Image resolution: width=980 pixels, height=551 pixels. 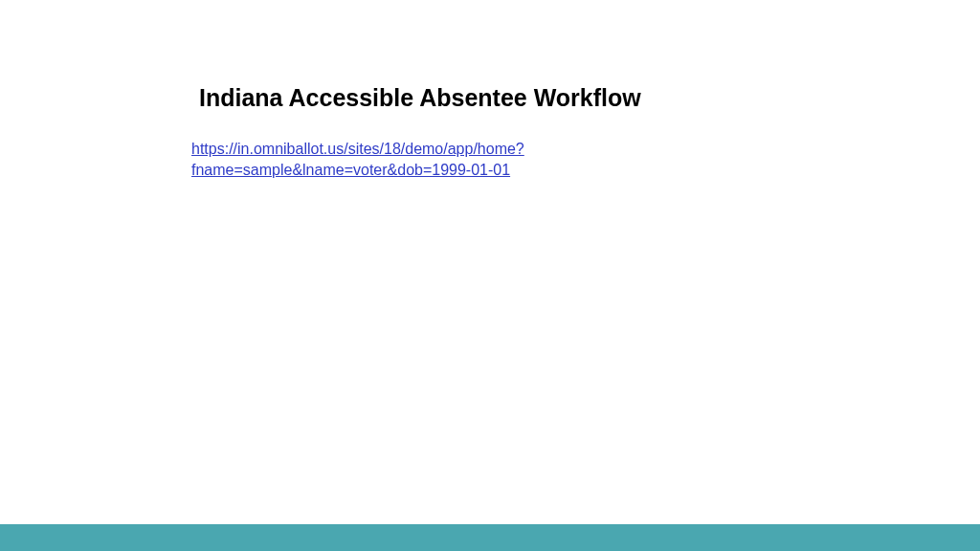 What do you see at coordinates (490, 538) in the screenshot?
I see `bottom-accent-bar` at bounding box center [490, 538].